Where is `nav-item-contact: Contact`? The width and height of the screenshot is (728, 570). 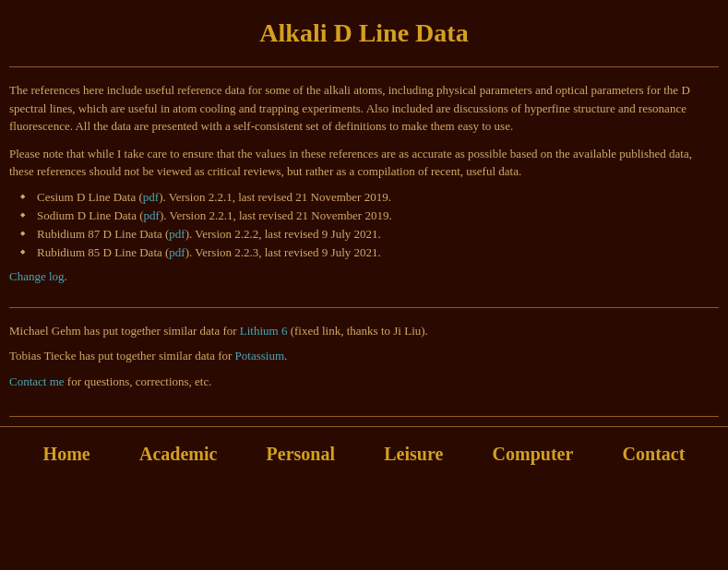
nav-item-contact: Contact is located at coordinates (654, 454).